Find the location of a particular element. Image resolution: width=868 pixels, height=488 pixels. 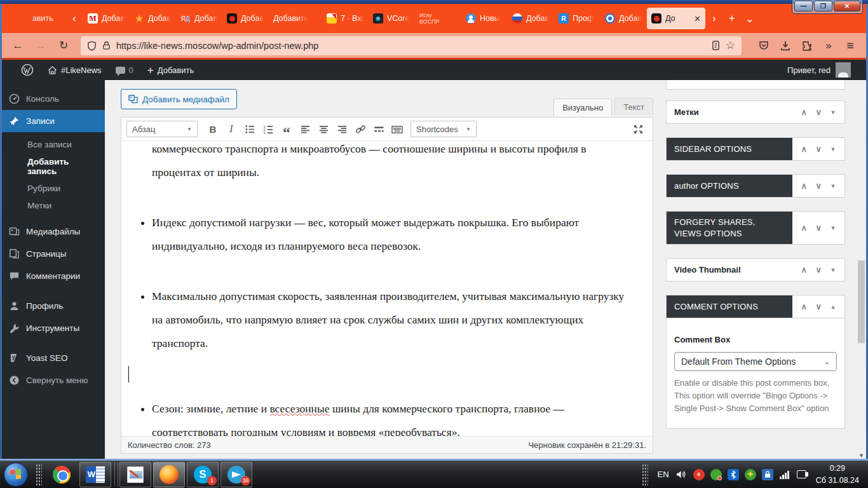

sidebar-item-dashboard: Консоль is located at coordinates (53, 99).